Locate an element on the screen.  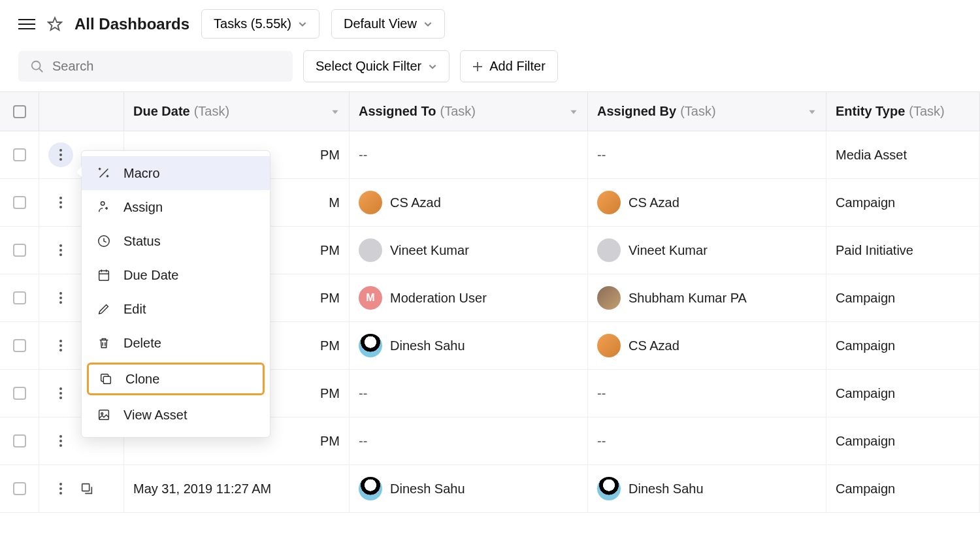
search-input is located at coordinates (167, 67).